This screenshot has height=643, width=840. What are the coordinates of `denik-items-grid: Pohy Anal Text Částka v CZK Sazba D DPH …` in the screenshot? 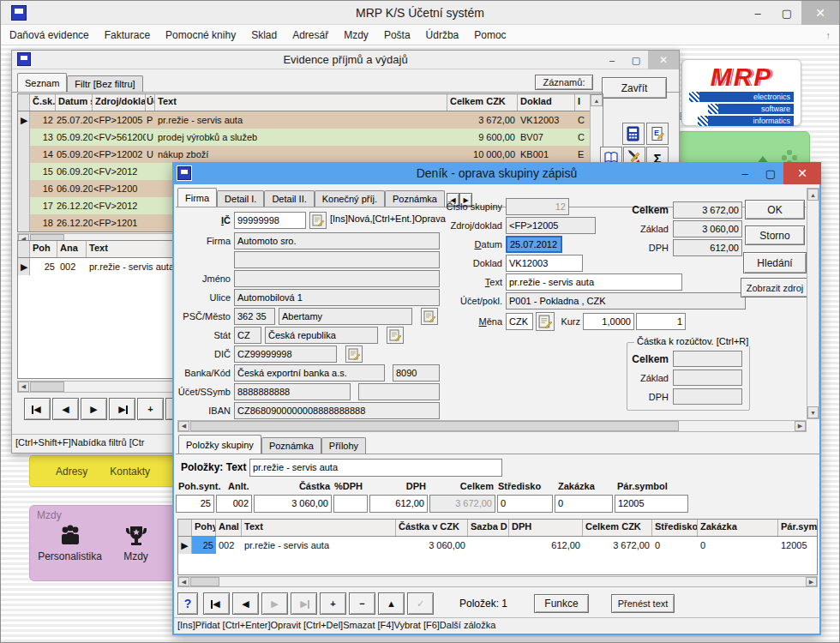 It's located at (497, 547).